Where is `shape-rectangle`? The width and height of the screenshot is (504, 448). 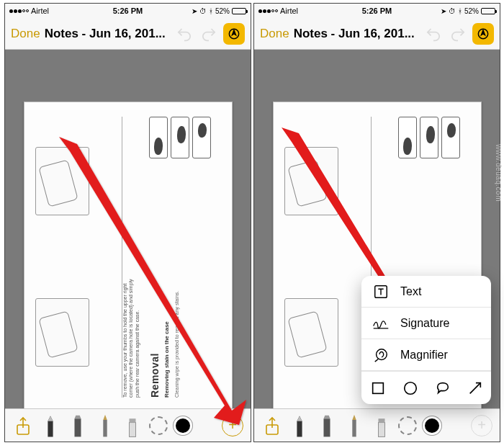
shape-rectangle is located at coordinates (378, 388).